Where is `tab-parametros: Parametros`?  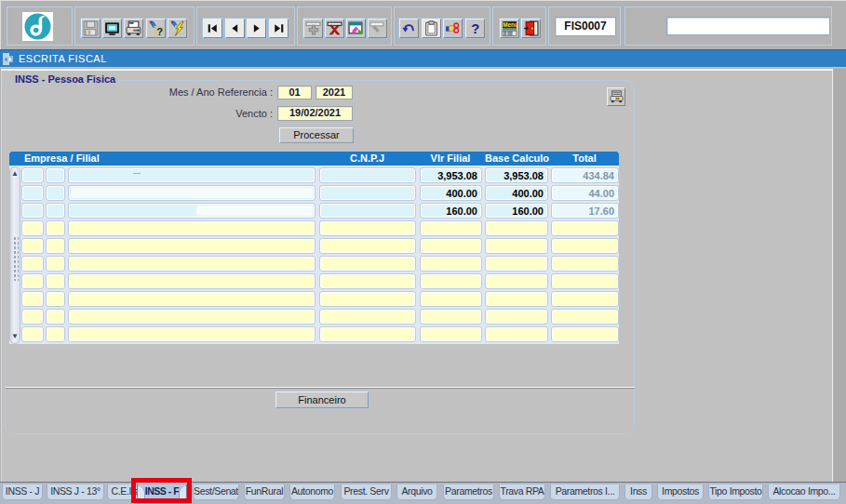
tab-parametros: Parametros is located at coordinates (469, 493).